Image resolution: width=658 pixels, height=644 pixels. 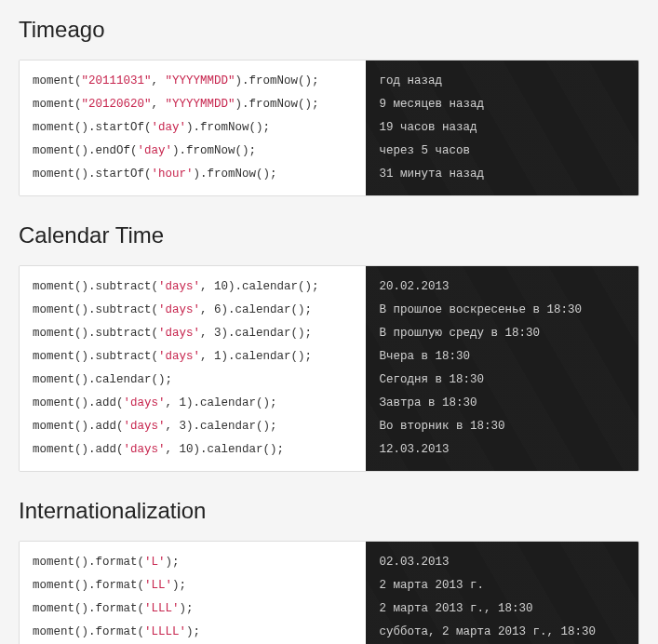 What do you see at coordinates (193, 82) in the screenshot?
I see `code-line: moment("20111031", "YYYYMMDD").fromNow()…` at bounding box center [193, 82].